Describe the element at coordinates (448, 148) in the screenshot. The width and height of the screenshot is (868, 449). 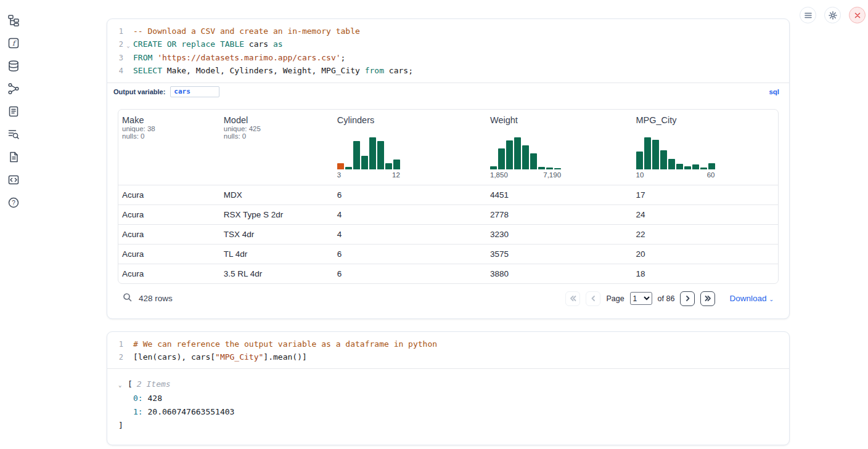
I see `table-header: Makeunique: 38nulls: 0Modelunique: 425nu…` at that location.